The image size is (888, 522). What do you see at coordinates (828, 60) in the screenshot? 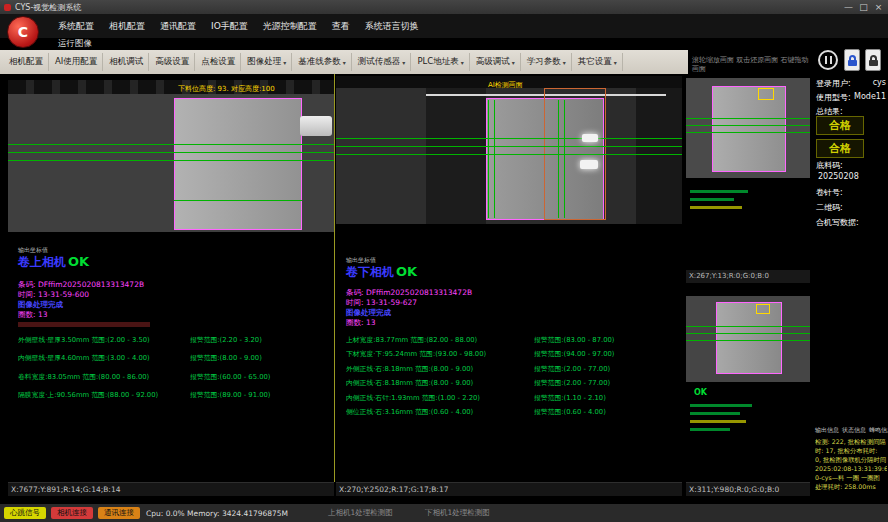
I see `pause-button` at bounding box center [828, 60].